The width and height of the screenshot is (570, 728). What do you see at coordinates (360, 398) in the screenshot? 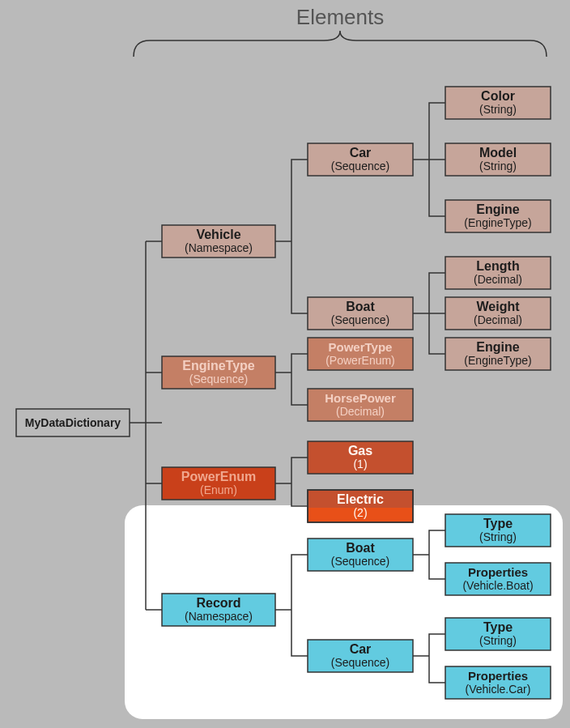
I see `svg-text: HorsePower` at bounding box center [360, 398].